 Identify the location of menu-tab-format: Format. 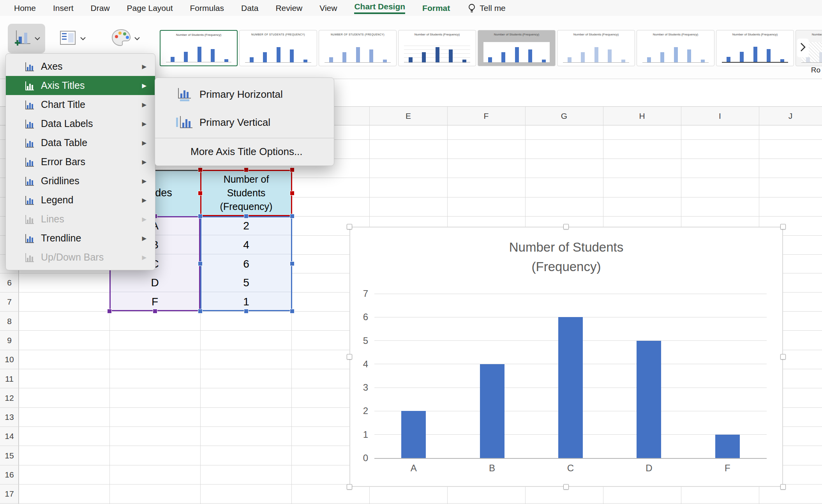
(436, 8).